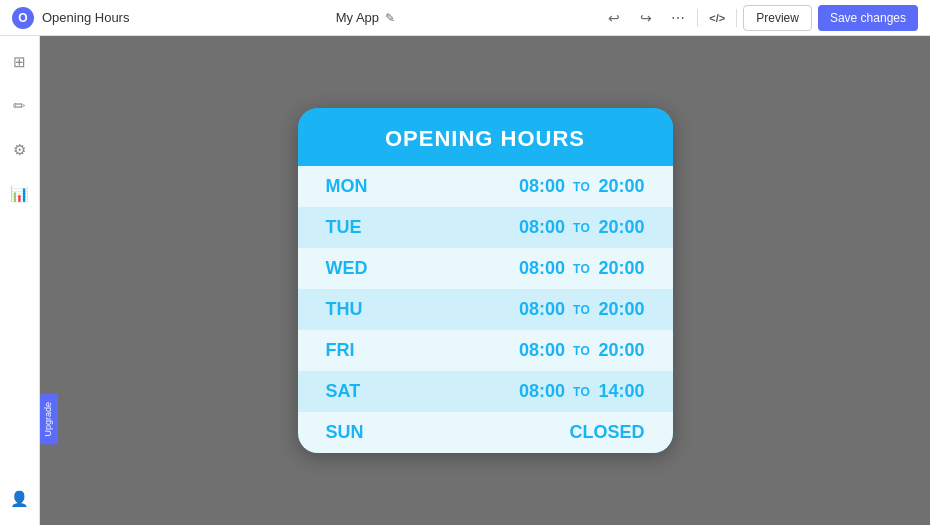 The image size is (930, 525). I want to click on edit-app-name-icon: ✎, so click(390, 18).